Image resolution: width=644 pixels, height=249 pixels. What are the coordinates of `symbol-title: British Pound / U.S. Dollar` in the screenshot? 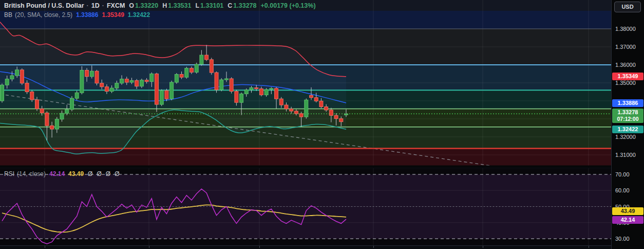 It's located at (44, 6).